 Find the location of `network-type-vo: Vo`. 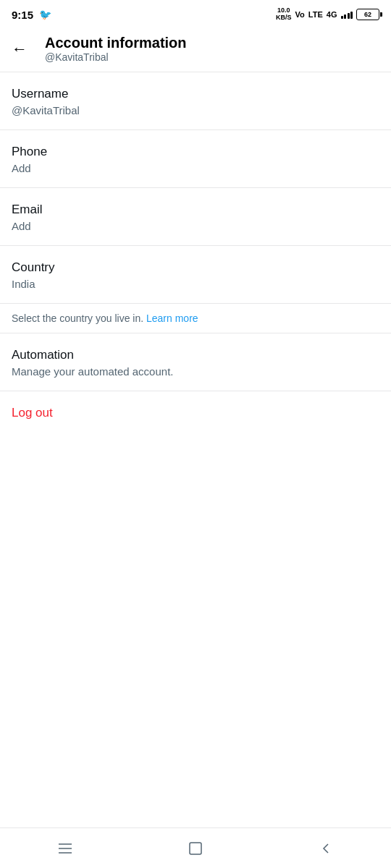

network-type-vo: Vo is located at coordinates (300, 14).